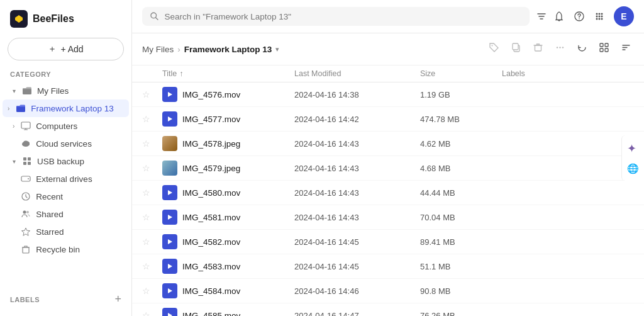 Image resolution: width=644 pixels, height=316 pixels. Describe the element at coordinates (65, 91) in the screenshot. I see `sidebar-item-my-files: ▾ My Files` at that location.